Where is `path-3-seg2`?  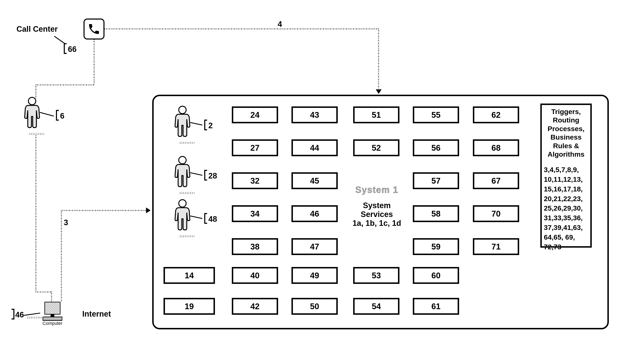 path-3-seg2 is located at coordinates (104, 210).